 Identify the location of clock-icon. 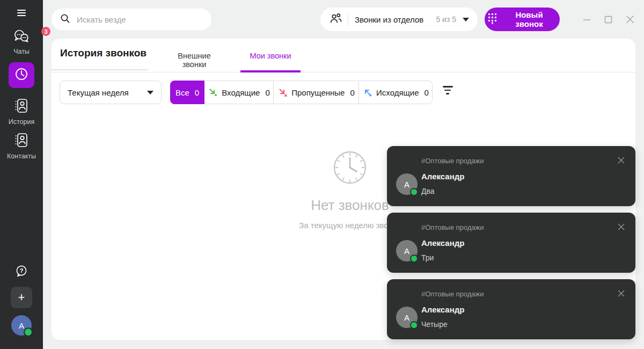
(21, 75).